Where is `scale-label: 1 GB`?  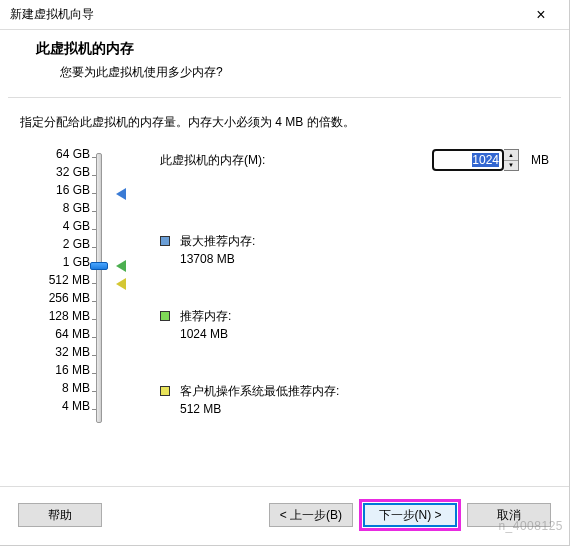 scale-label: 1 GB is located at coordinates (55, 262).